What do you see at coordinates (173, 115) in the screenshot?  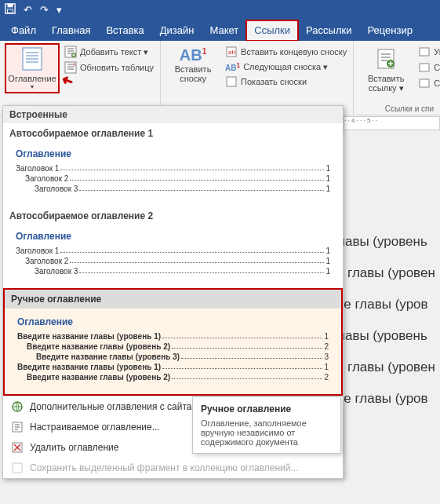 I see `gallery-section-builtin: Встроенные` at bounding box center [173, 115].